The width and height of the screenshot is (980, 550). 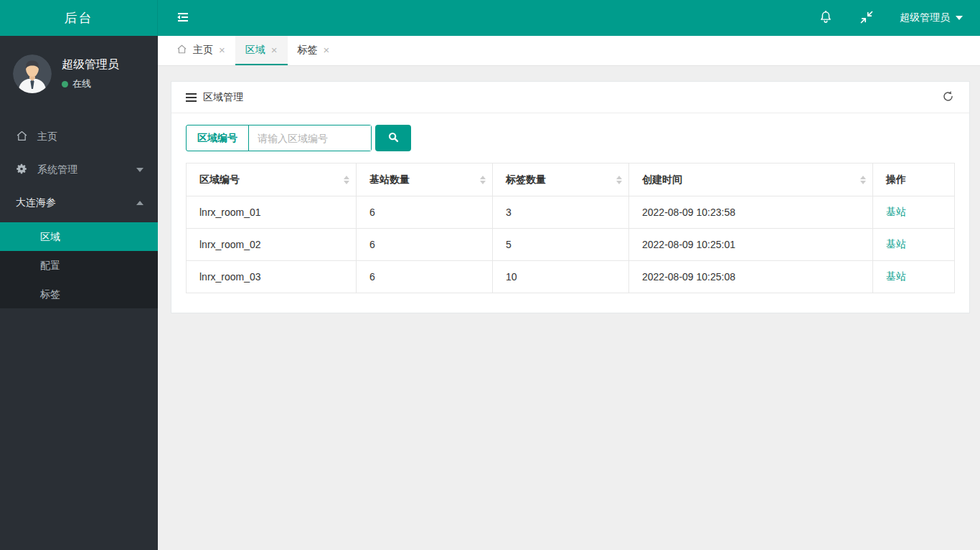 What do you see at coordinates (79, 265) in the screenshot?
I see `sidebar-item-config: 配置` at bounding box center [79, 265].